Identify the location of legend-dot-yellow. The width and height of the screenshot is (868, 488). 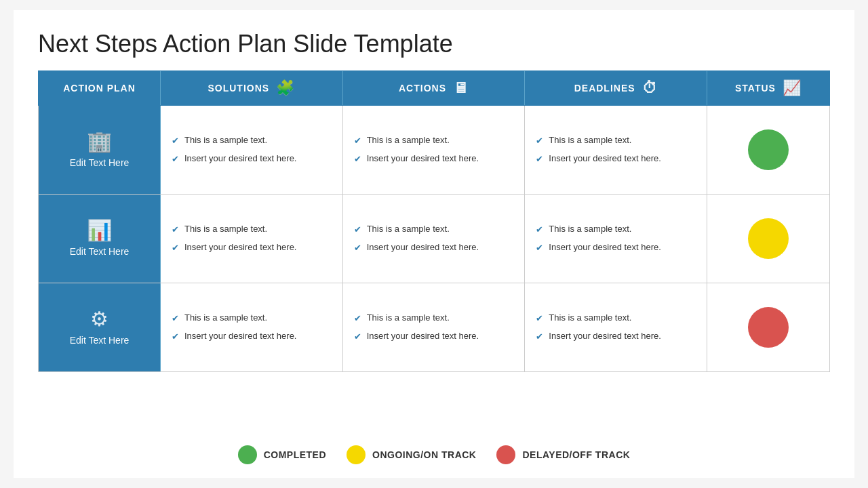
(356, 455).